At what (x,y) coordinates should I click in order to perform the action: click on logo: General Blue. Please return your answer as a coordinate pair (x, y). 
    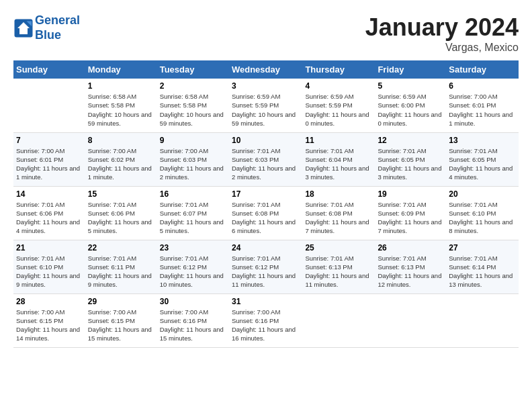
    Looking at the image, I should click on (47, 28).